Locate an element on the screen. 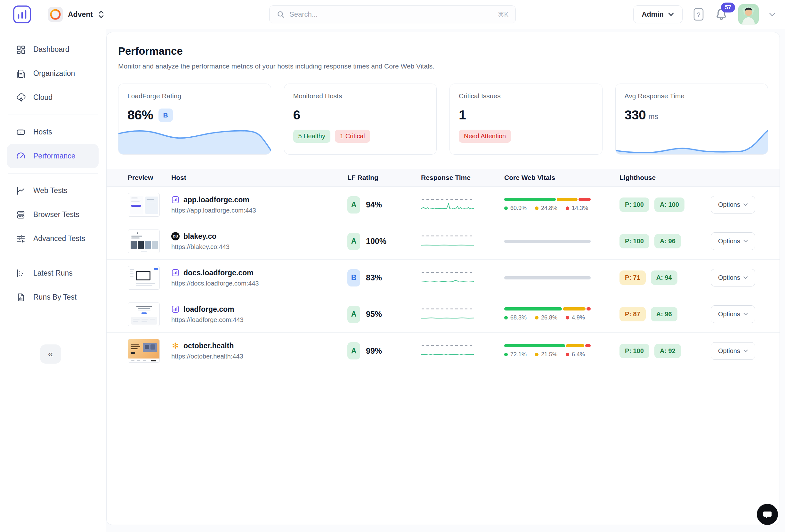 This screenshot has height=532, width=785. stat-card-avg-response-time: Avg Response Time 330 ms is located at coordinates (692, 119).